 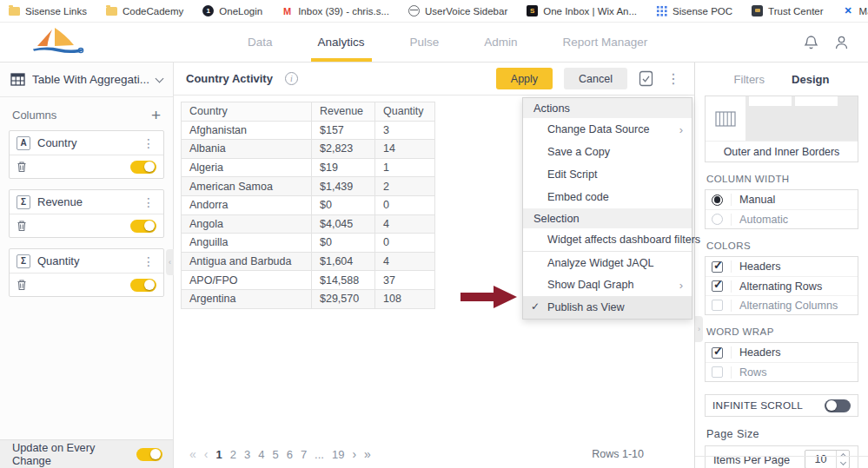 I want to click on chart-type-selector: Table With Aggregati..., so click(x=87, y=80).